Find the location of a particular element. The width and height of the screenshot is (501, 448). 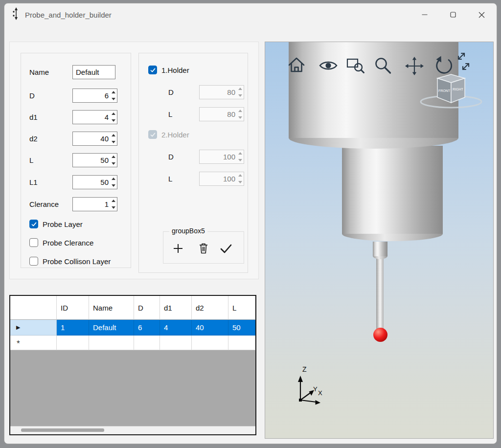

maximize-button is located at coordinates (453, 15).